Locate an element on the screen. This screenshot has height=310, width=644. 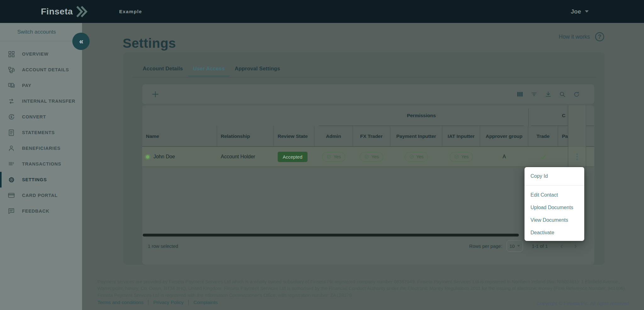
table-group-header-row: Permissions C is located at coordinates (368, 116).